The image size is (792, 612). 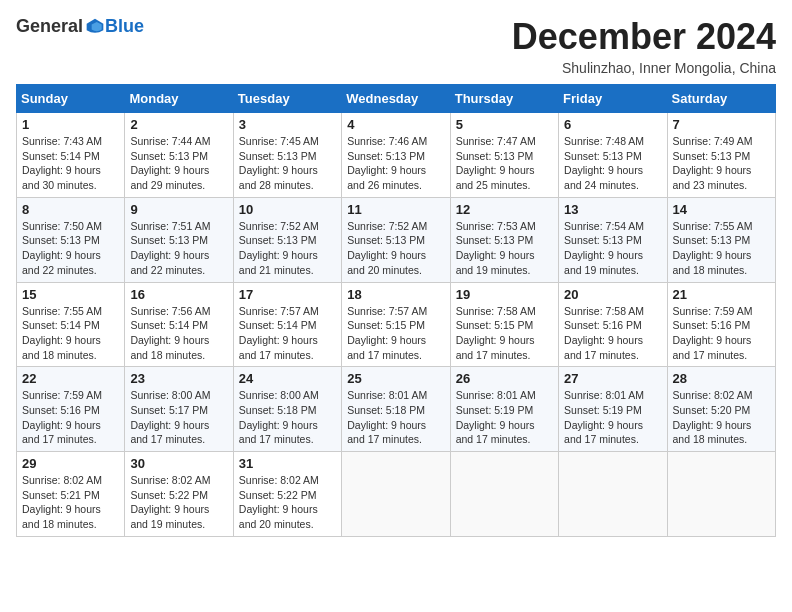 What do you see at coordinates (71, 410) in the screenshot?
I see `day-cell-22: 22 Sunrise: 7:59 AMSunset: 5:16 PMDaylig…` at bounding box center [71, 410].